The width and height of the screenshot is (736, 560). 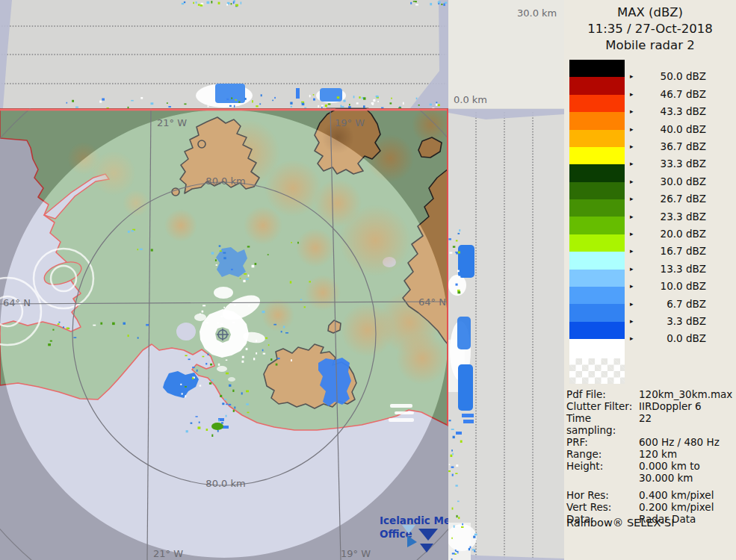 I want to click on metadata-row: Height:0.000 km to, so click(x=651, y=466).